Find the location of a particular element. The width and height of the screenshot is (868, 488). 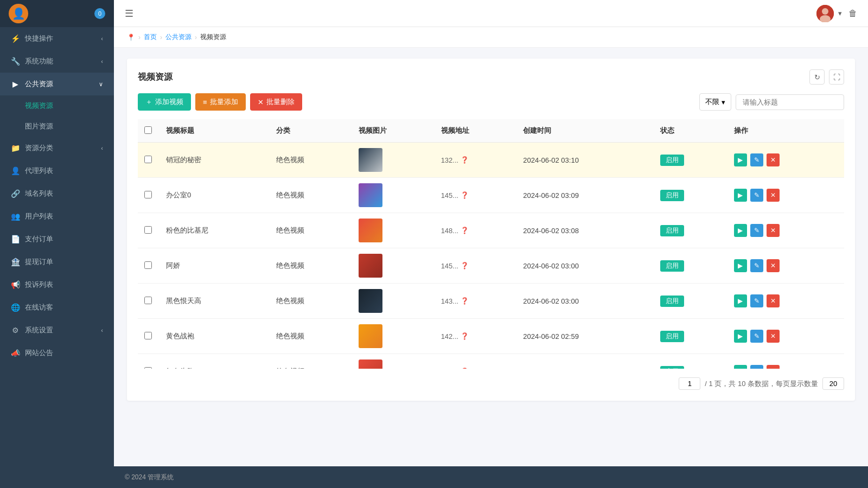

sidebar-item-site-notice: 📣 网站公告 is located at coordinates (57, 353).